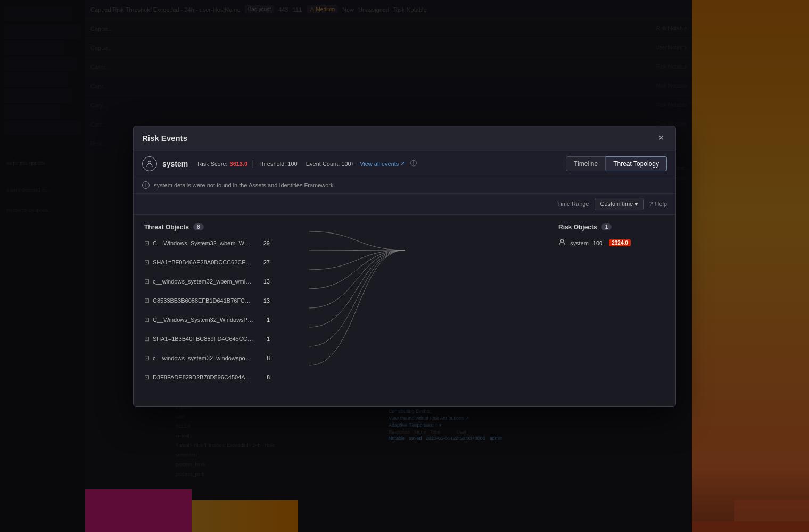 The image size is (809, 532). What do you see at coordinates (224, 307) in the screenshot?
I see `threat-objects-column: Threat Objects 8 ⊡ C__Windows_System32_w…` at bounding box center [224, 307].